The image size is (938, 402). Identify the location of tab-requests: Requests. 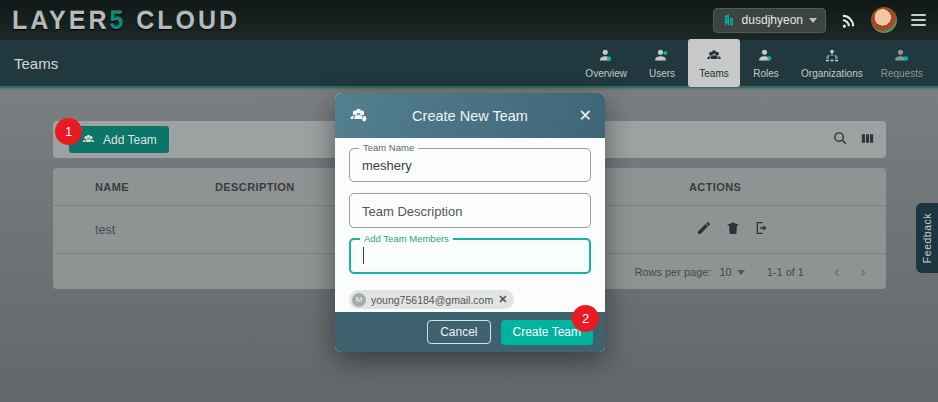
(902, 63).